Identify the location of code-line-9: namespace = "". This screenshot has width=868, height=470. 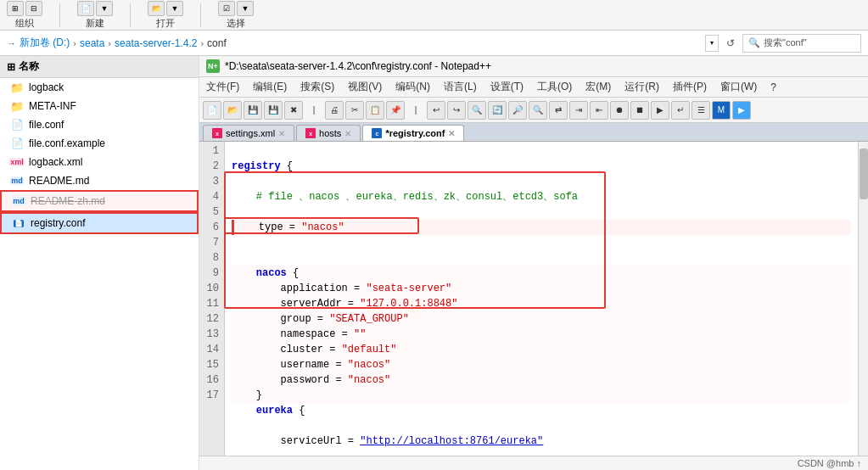
(541, 334).